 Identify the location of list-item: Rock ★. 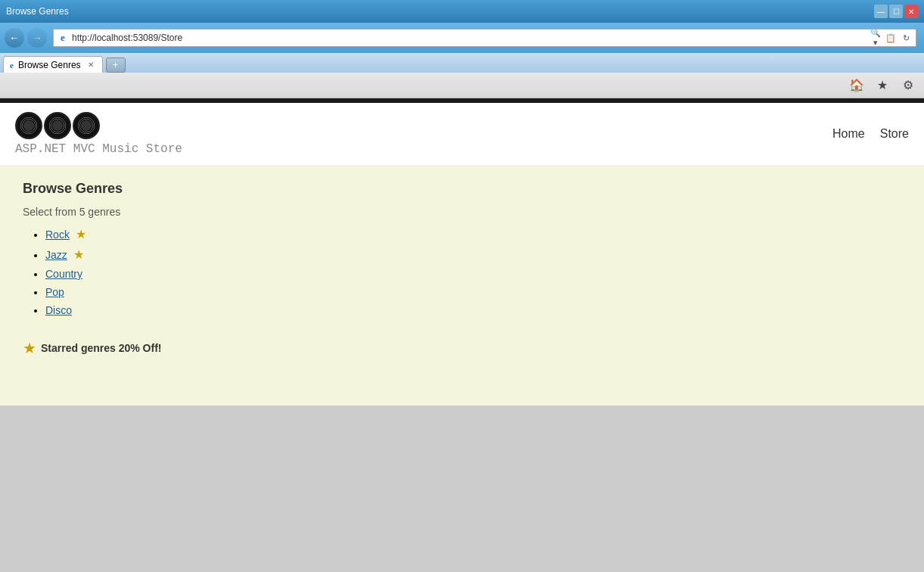
(474, 235).